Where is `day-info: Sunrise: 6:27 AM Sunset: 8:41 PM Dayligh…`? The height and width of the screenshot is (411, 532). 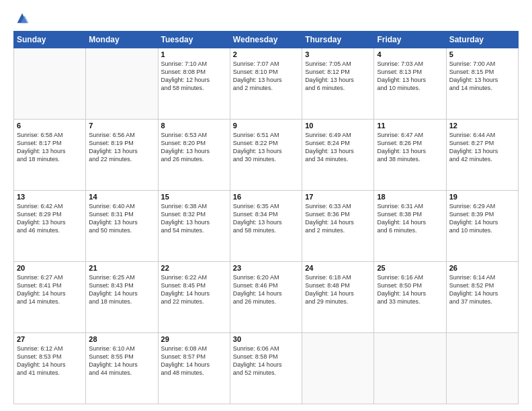 day-info: Sunrise: 6:27 AM Sunset: 8:41 PM Dayligh… is located at coordinates (50, 290).